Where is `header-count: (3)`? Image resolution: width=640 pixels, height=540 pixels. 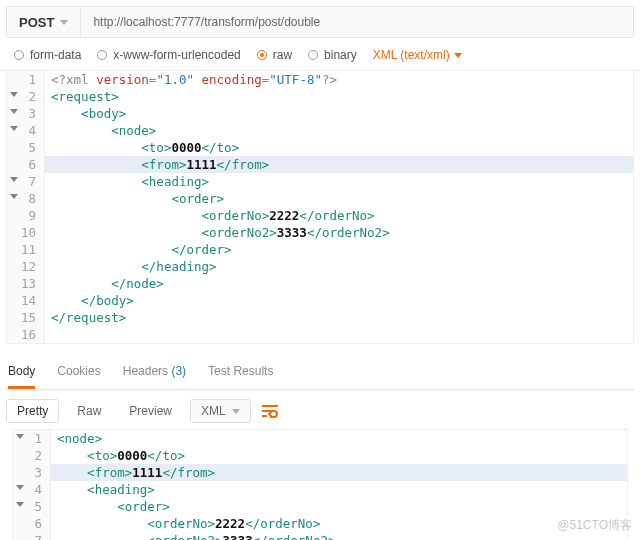
header-count: (3) is located at coordinates (178, 371).